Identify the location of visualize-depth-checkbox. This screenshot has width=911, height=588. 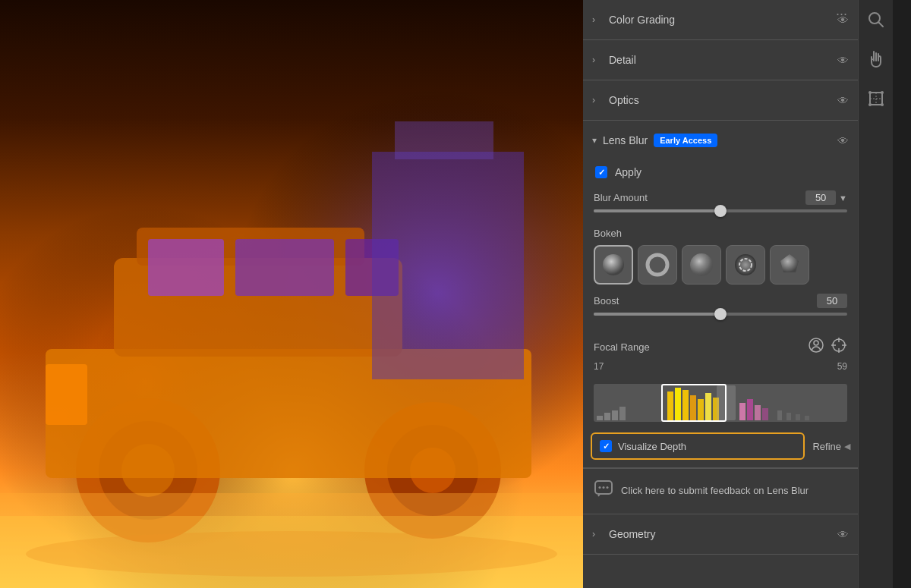
(606, 446).